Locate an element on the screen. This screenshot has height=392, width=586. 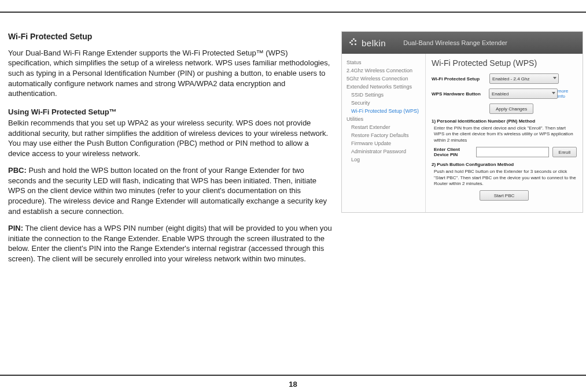
sidebar-item-firmware: Firmware Update is located at coordinates (384, 143).